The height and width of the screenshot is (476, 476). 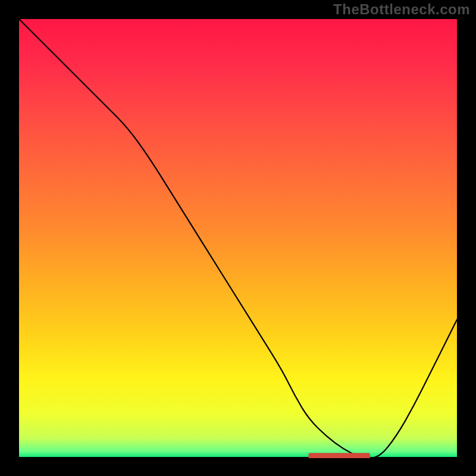 What do you see at coordinates (402, 10) in the screenshot?
I see `watermark-label: TheBottleneck.com` at bounding box center [402, 10].